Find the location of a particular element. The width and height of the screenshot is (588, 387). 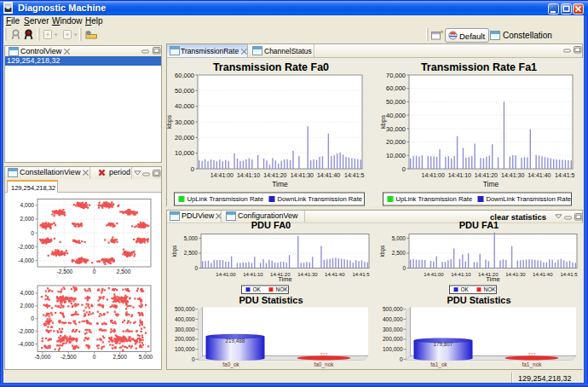

svg-text: Transmission Rate Fa1 is located at coordinates (479, 67).